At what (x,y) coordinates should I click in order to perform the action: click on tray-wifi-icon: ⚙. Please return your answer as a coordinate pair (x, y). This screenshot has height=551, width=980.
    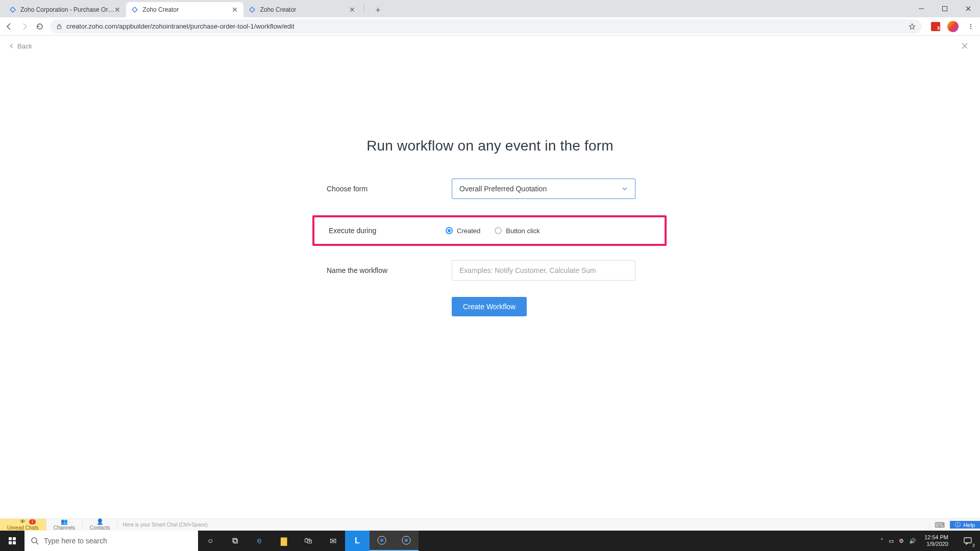
    Looking at the image, I should click on (901, 541).